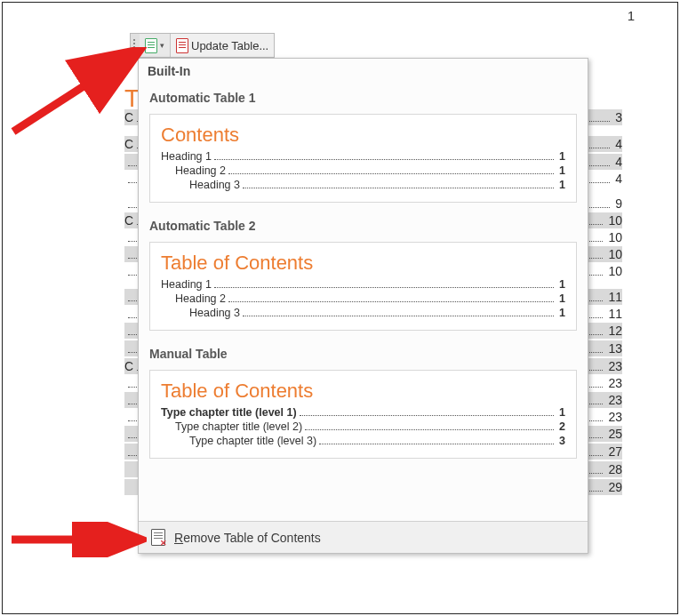  I want to click on update-icon, so click(182, 46).